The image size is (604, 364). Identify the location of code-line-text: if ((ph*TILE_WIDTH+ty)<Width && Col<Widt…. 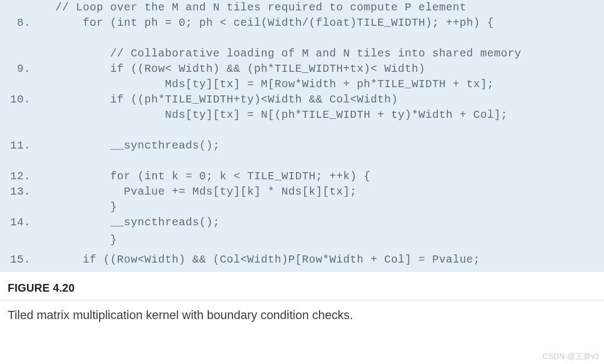
(220, 100).